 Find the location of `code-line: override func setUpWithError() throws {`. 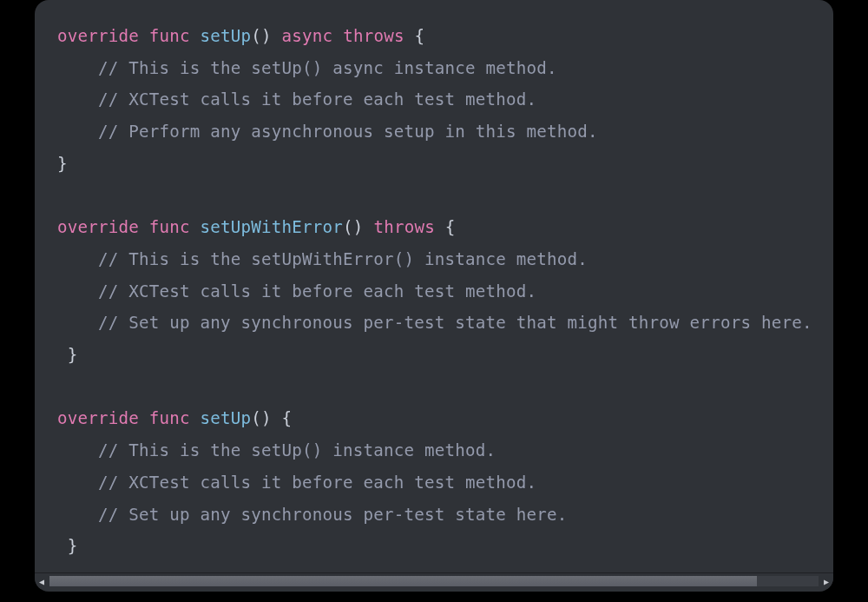

code-line: override func setUpWithError() throws { is located at coordinates (445, 228).